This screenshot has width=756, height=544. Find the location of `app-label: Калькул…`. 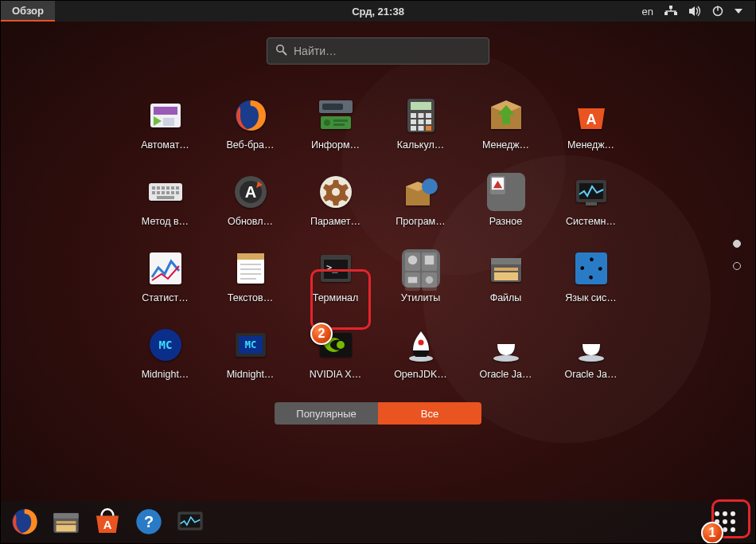

app-label: Калькул… is located at coordinates (420, 145).